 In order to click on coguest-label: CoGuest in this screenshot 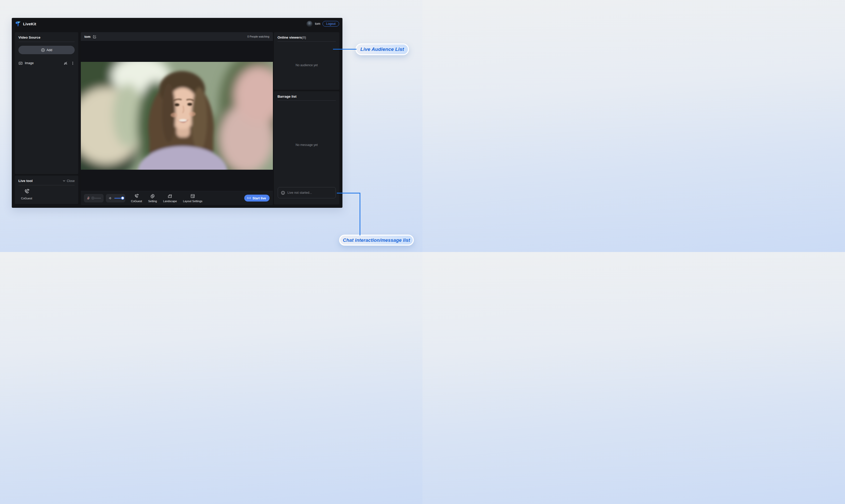, I will do `click(137, 201)`.